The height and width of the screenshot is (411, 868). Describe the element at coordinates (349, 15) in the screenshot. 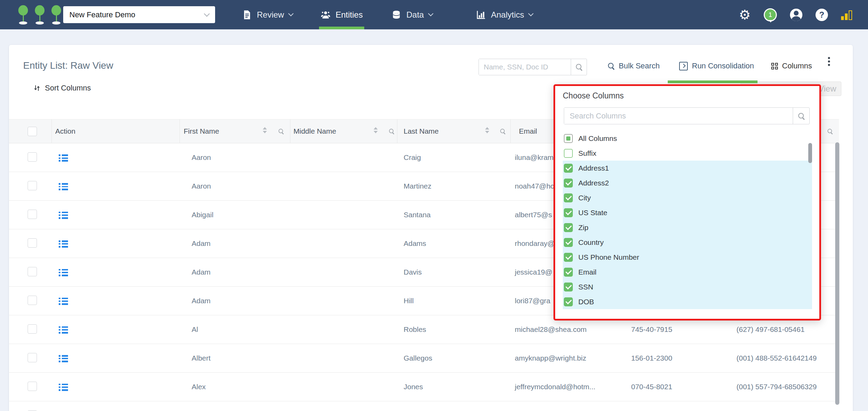

I see `nav-item-label: Entities` at that location.